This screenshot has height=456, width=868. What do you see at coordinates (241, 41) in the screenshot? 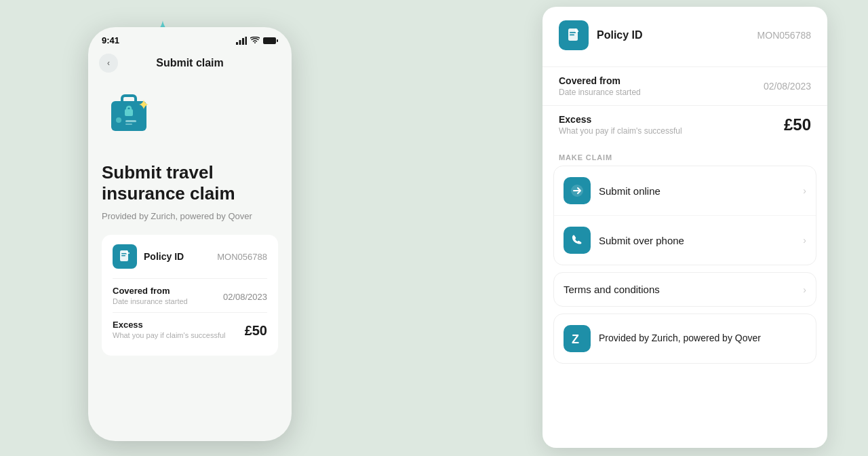
I see `signal-icon` at bounding box center [241, 41].